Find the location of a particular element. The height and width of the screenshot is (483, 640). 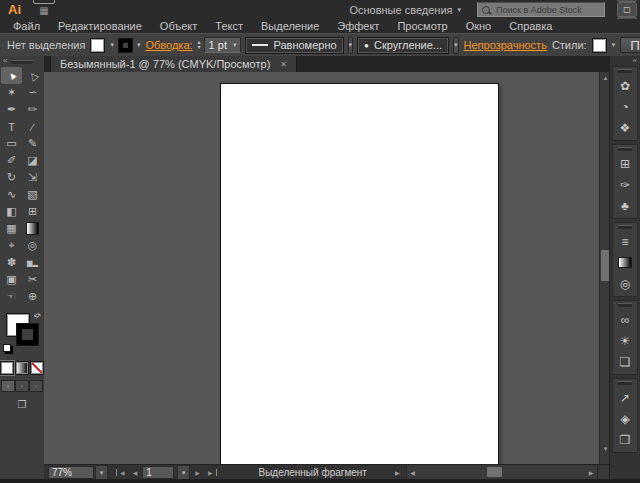

cc-libraries-icon: ∞ is located at coordinates (625, 320).